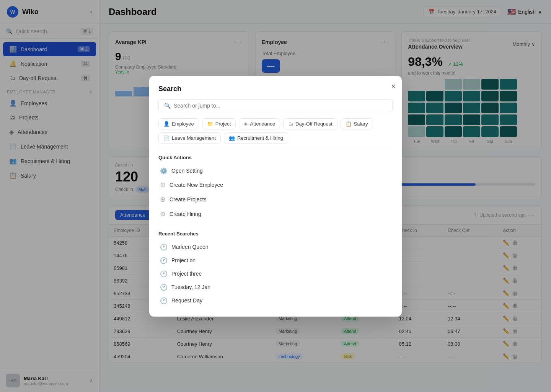 This screenshot has height=392, width=551. I want to click on filter-salary-label: Salary, so click(361, 124).